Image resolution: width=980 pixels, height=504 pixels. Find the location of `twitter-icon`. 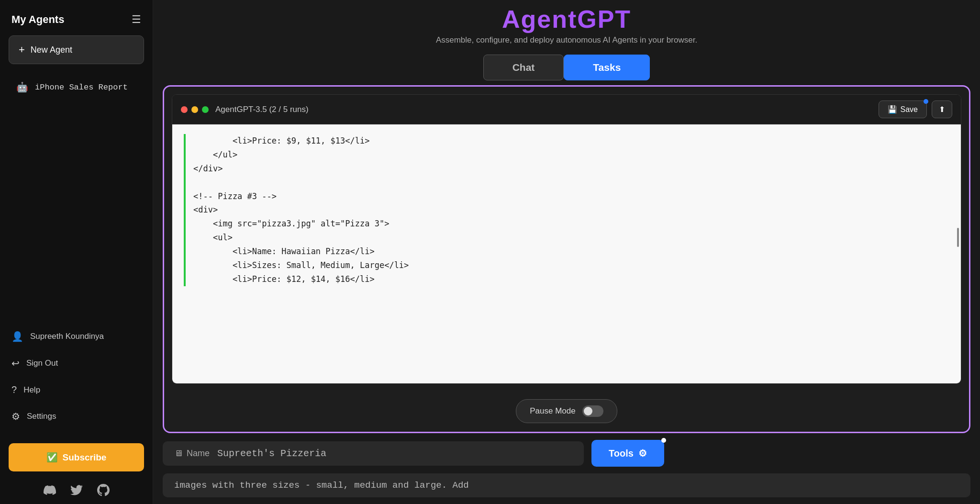

twitter-icon is located at coordinates (77, 492).